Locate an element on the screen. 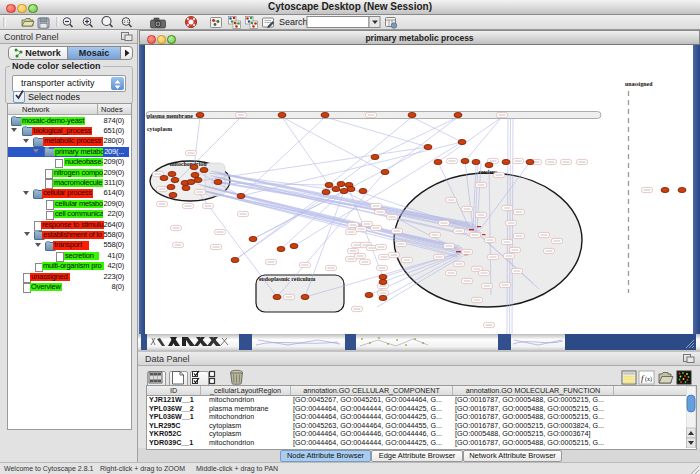 Image resolution: width=700 pixels, height=474 pixels. svg-text: unassigned is located at coordinates (639, 84).